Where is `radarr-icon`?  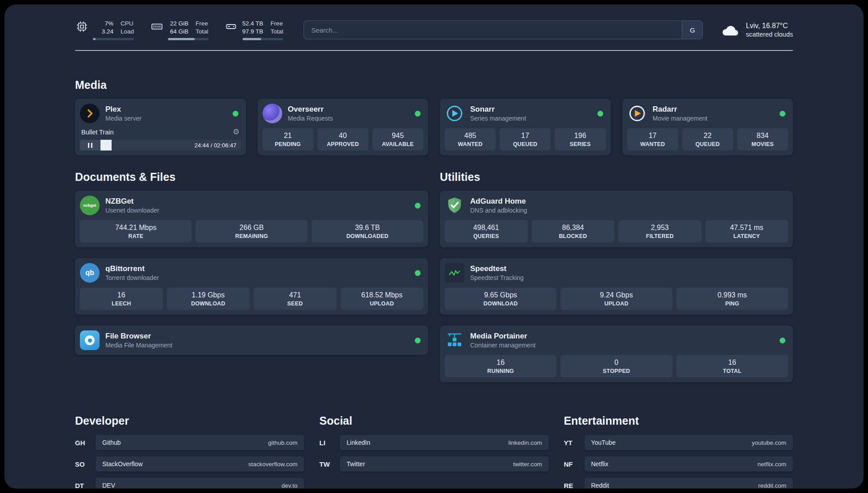 radarr-icon is located at coordinates (637, 113).